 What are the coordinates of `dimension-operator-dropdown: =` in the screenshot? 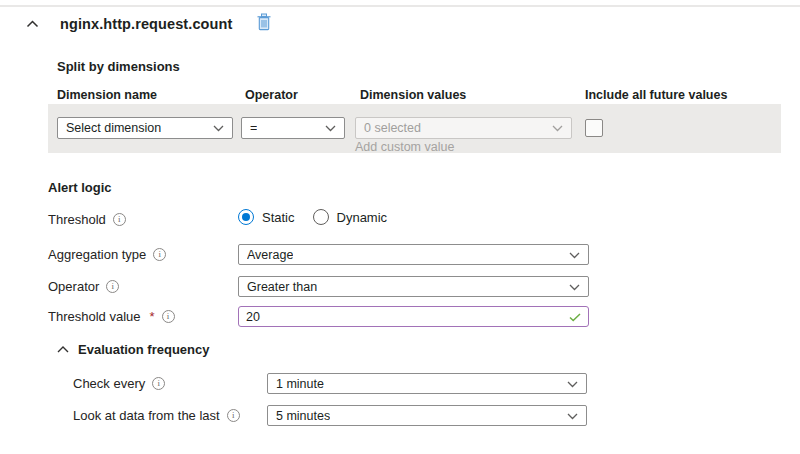 It's located at (293, 128).